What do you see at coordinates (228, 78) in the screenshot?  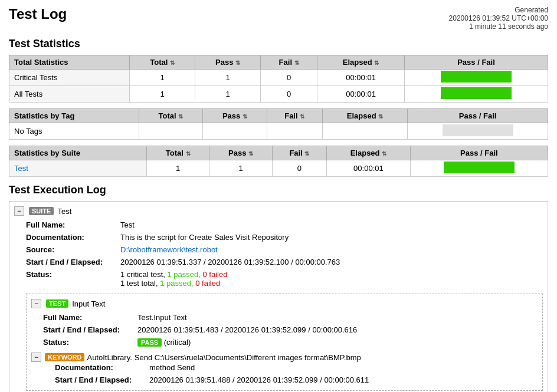 I see `critical-pass: 1` at bounding box center [228, 78].